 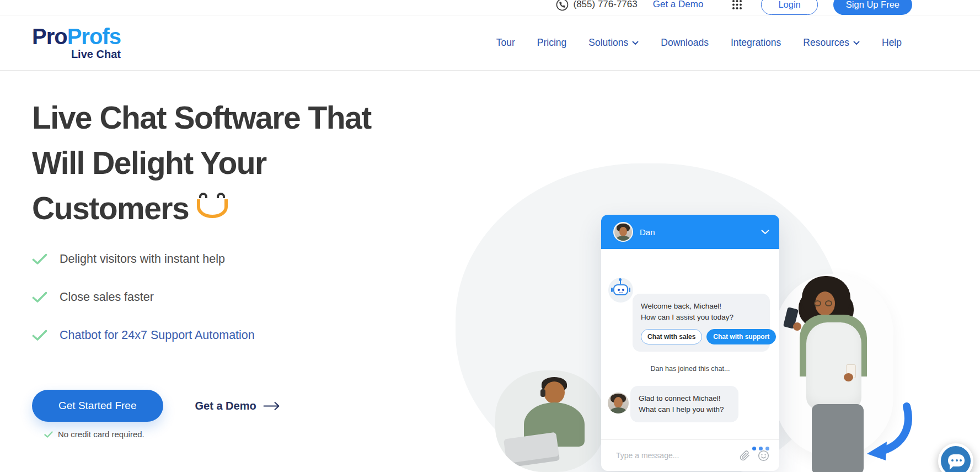 I want to click on chat-widget-header: Dan, so click(x=690, y=232).